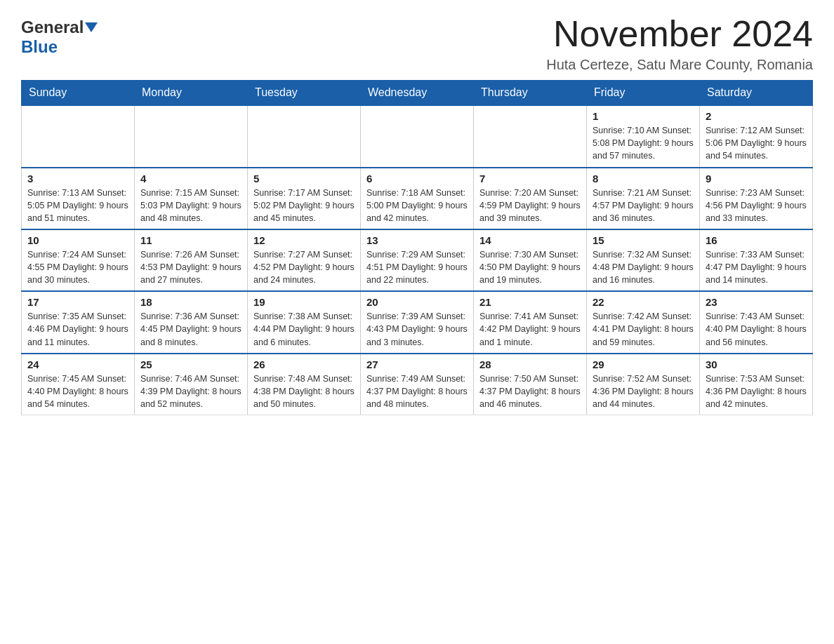 This screenshot has height=644, width=834. What do you see at coordinates (757, 322) in the screenshot?
I see `calendar-cell: 23Sunrise: 7:43 AM Sunset: 4:40 PM Dayli…` at bounding box center [757, 322].